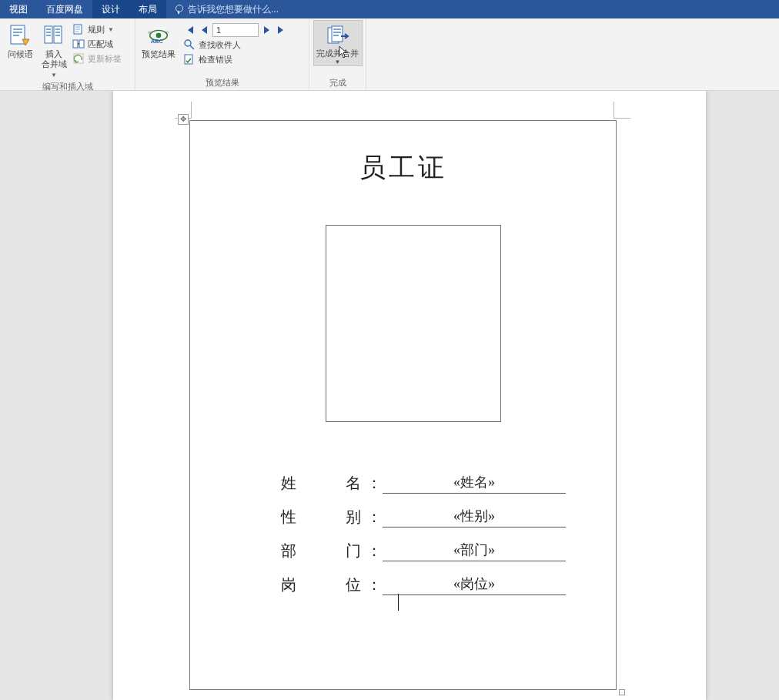  Describe the element at coordinates (111, 9) in the screenshot. I see `tab-design: 设计` at that location.